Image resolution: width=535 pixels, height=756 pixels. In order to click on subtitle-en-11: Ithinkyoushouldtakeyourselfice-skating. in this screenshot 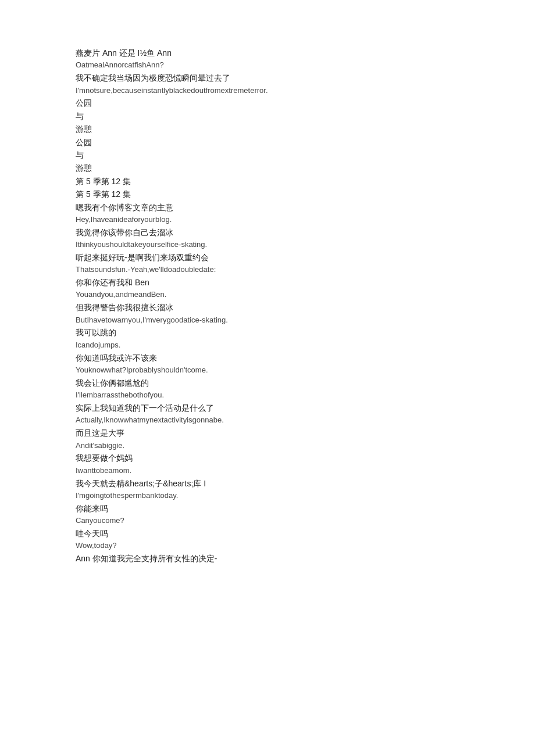, I will do `click(268, 245)`.